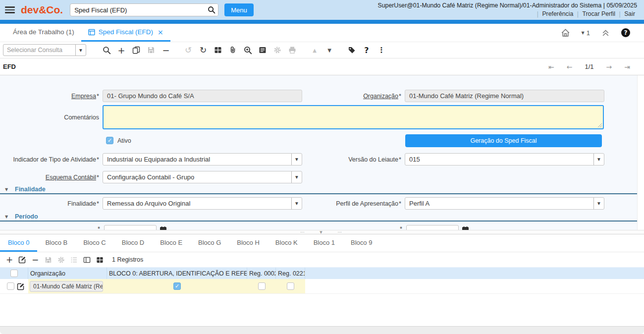 This screenshot has width=644, height=334. Describe the element at coordinates (95, 243) in the screenshot. I see `detail-tab-bloco-c: Bloco C` at that location.